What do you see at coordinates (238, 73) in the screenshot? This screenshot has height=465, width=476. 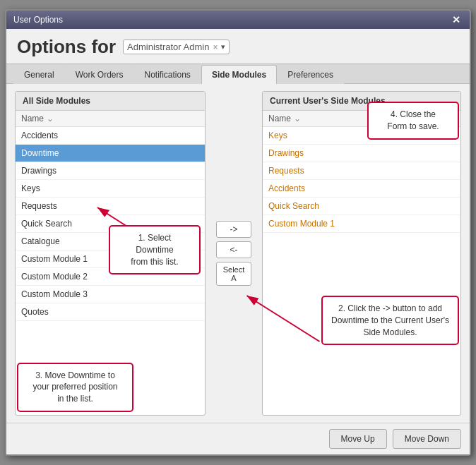 I see `tab-bar: General Work Orders Notifications Side M…` at bounding box center [238, 73].